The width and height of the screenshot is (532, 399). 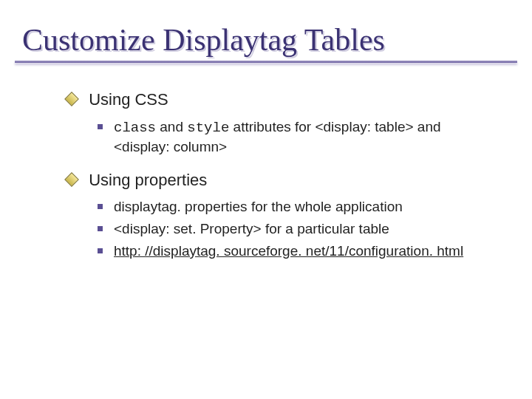 I want to click on sublist: class and style attributes for <display:…, so click(x=296, y=137).